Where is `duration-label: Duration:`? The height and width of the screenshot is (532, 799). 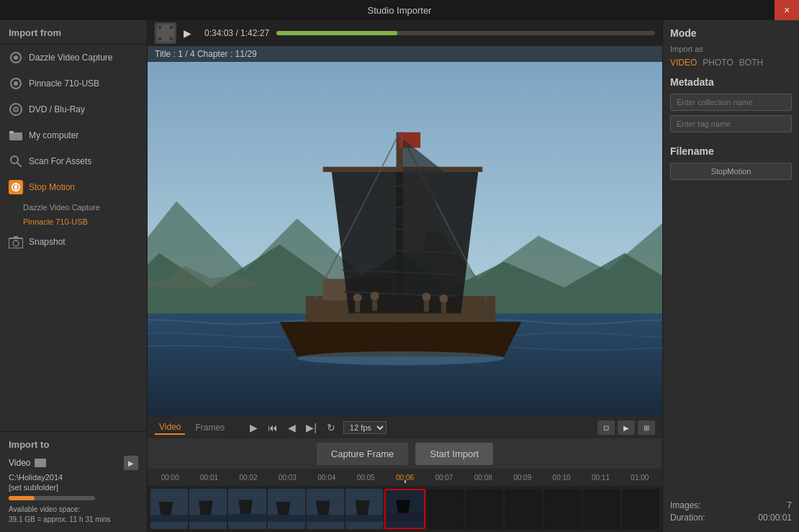
duration-label: Duration: is located at coordinates (688, 518).